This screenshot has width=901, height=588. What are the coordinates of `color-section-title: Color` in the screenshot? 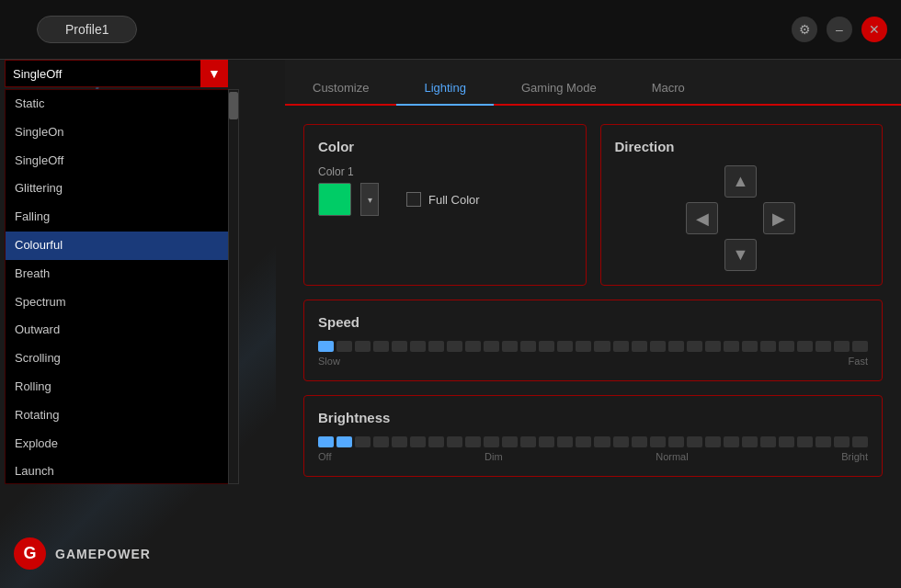 It's located at (445, 147).